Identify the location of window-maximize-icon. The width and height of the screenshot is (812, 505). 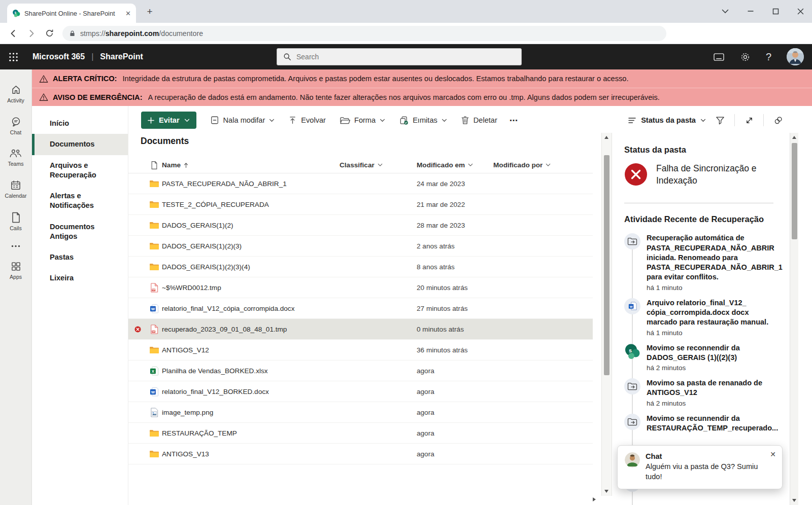
(775, 11).